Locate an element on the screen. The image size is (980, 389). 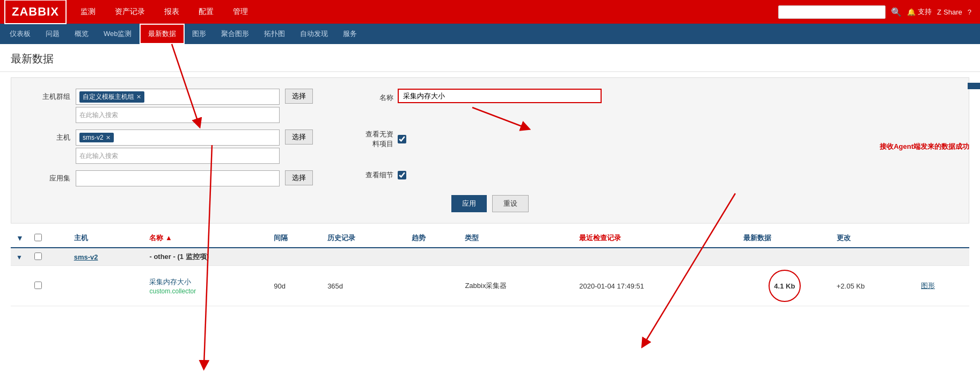
th-latest-data: 最新数据 is located at coordinates (785, 239).